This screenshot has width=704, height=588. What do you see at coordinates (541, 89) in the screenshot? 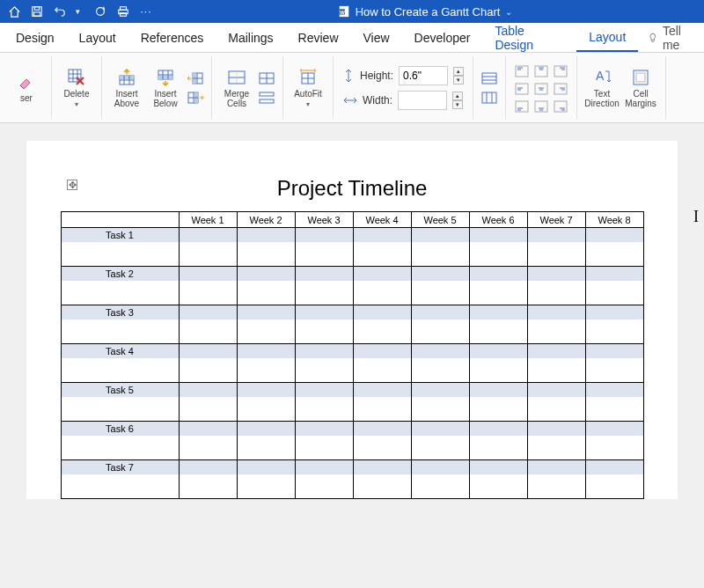
I see `align-mid-center-button` at bounding box center [541, 89].